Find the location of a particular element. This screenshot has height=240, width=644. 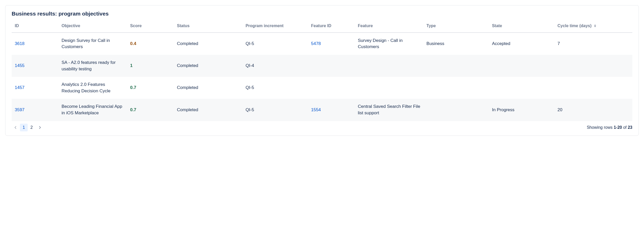

table-row: 3618Design Survey for Call in Customers0… is located at coordinates (322, 44).